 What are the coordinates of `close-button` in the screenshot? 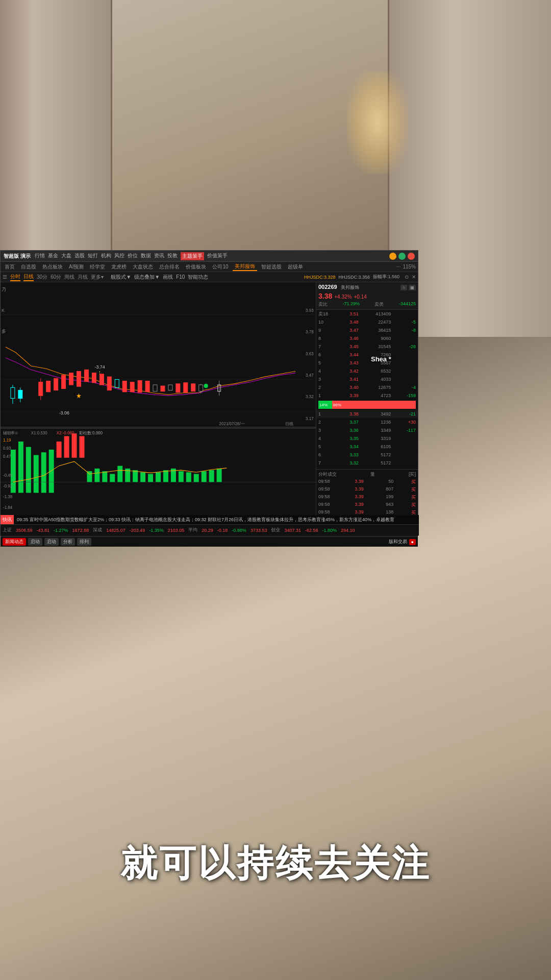 It's located at (411, 256).